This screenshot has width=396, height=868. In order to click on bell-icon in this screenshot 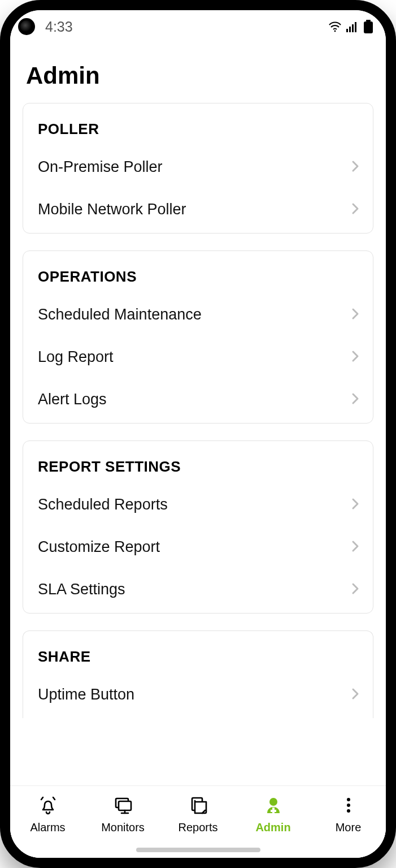, I will do `click(48, 805)`.